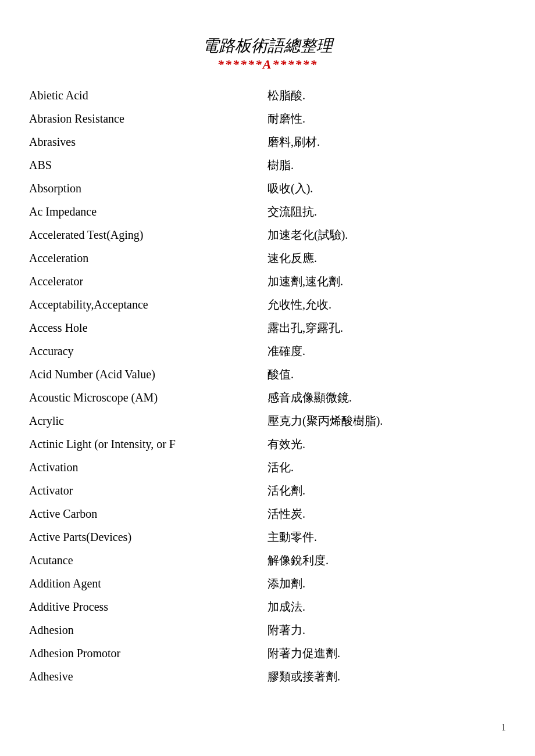  I want to click on chinese-term: 磨料,刷材., so click(387, 142).